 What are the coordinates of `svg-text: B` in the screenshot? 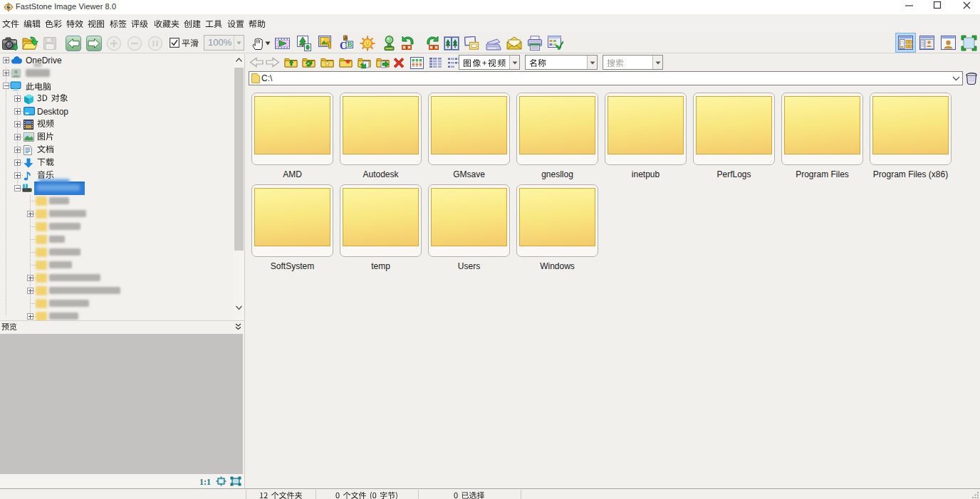 It's located at (350, 44).